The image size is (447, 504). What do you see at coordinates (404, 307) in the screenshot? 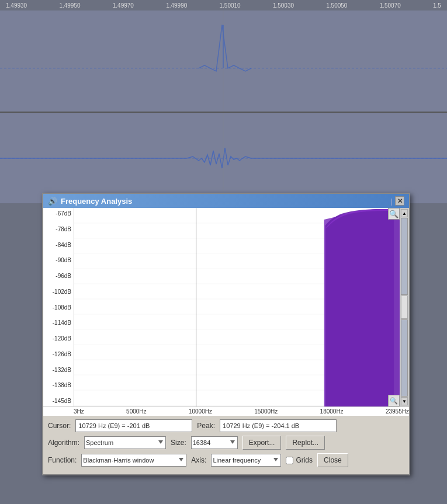
I see `scrollbar-thumb` at bounding box center [404, 307].